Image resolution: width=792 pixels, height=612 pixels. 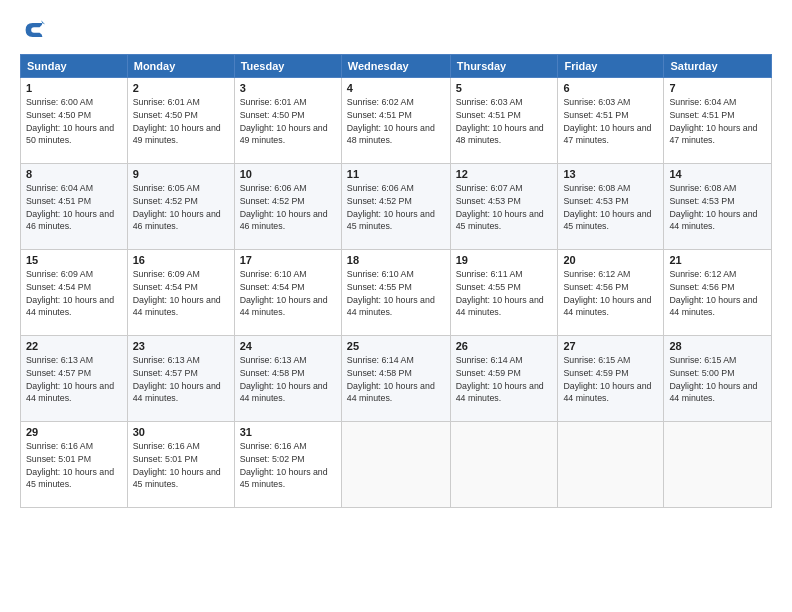 I want to click on header-tuesday: Tuesday, so click(x=288, y=66).